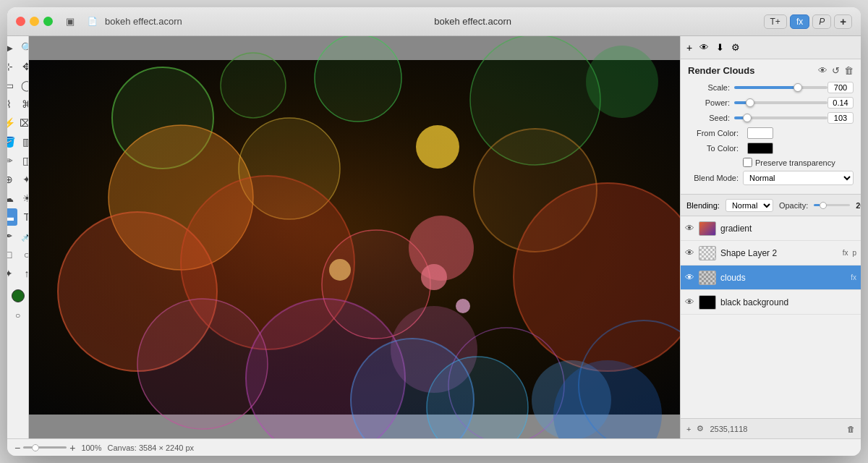 The height and width of the screenshot is (463, 868). What do you see at coordinates (705, 48) in the screenshot?
I see `eye-icon: 👁` at bounding box center [705, 48].